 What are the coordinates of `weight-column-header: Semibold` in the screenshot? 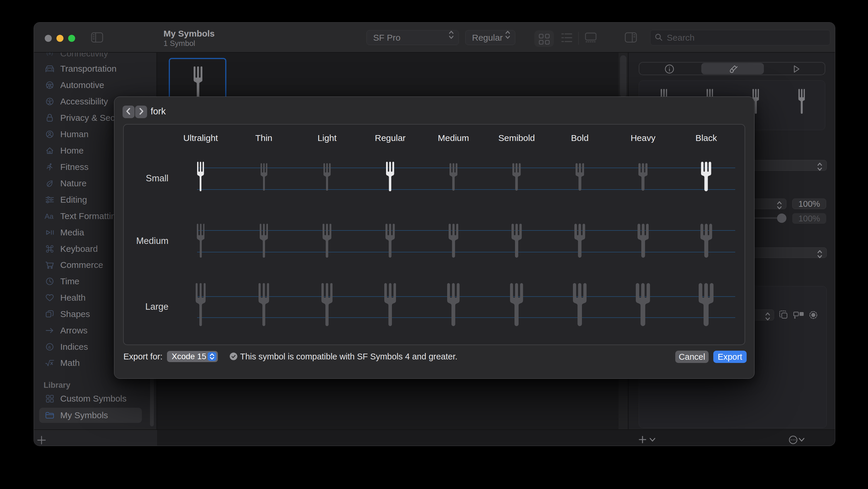 It's located at (517, 138).